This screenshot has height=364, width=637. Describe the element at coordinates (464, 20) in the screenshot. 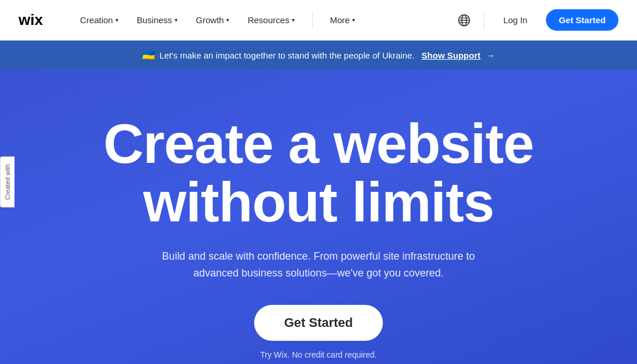

I see `language-selector-button` at that location.